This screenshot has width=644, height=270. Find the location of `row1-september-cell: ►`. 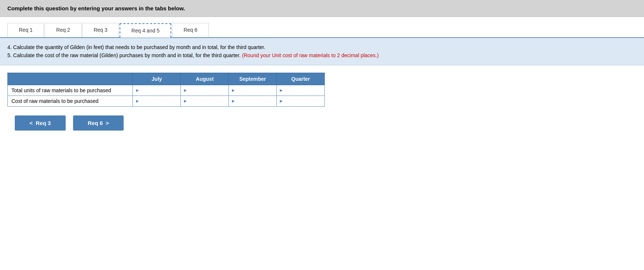

row1-september-cell: ► is located at coordinates (253, 90).